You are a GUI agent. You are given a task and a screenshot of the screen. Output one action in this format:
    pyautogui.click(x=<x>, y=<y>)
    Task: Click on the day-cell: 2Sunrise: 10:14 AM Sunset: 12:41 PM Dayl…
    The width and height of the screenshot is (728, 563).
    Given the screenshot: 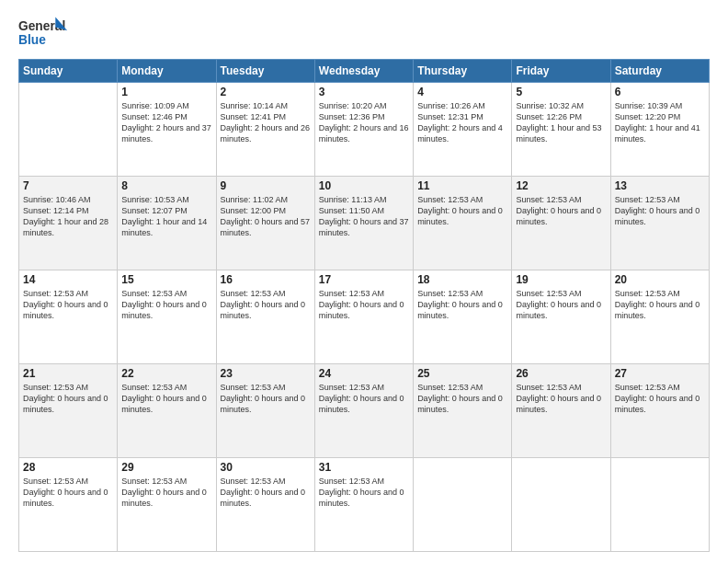 What is the action you would take?
    pyautogui.click(x=265, y=130)
    